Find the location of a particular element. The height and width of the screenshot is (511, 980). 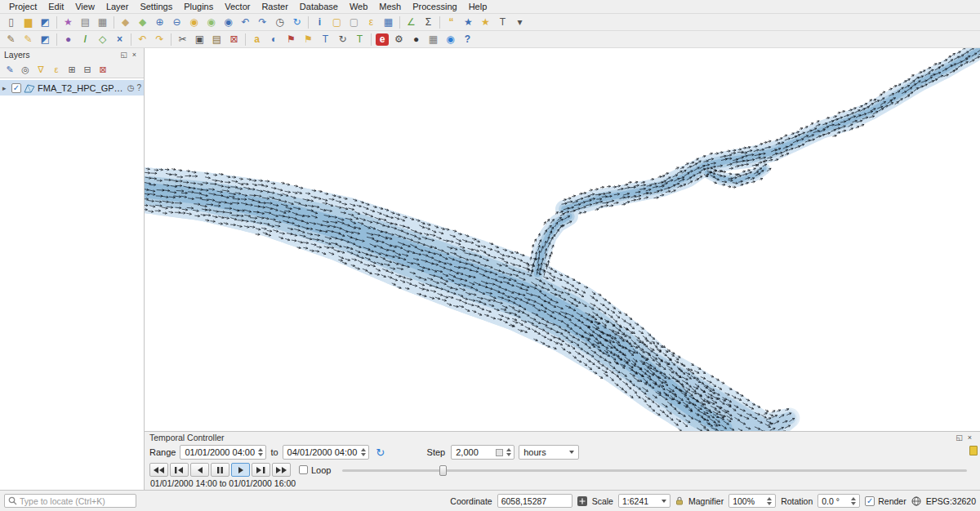

range-start-spinner is located at coordinates (261, 452).